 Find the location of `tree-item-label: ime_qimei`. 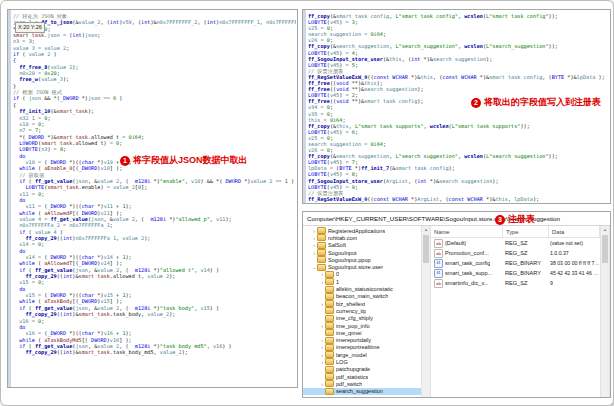

tree-item-label: ime_qimei is located at coordinates (349, 333).